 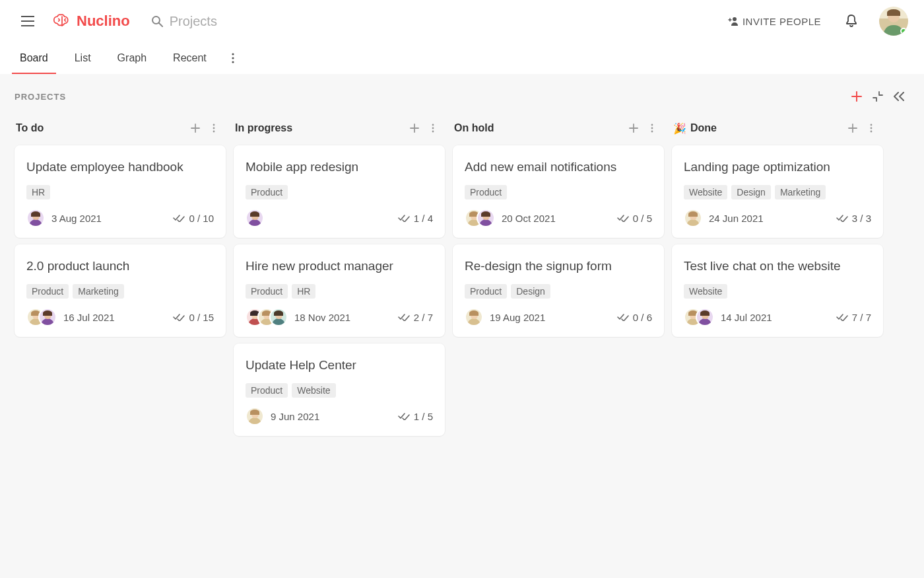 I want to click on checklist-count: 0 / 5, so click(x=643, y=218).